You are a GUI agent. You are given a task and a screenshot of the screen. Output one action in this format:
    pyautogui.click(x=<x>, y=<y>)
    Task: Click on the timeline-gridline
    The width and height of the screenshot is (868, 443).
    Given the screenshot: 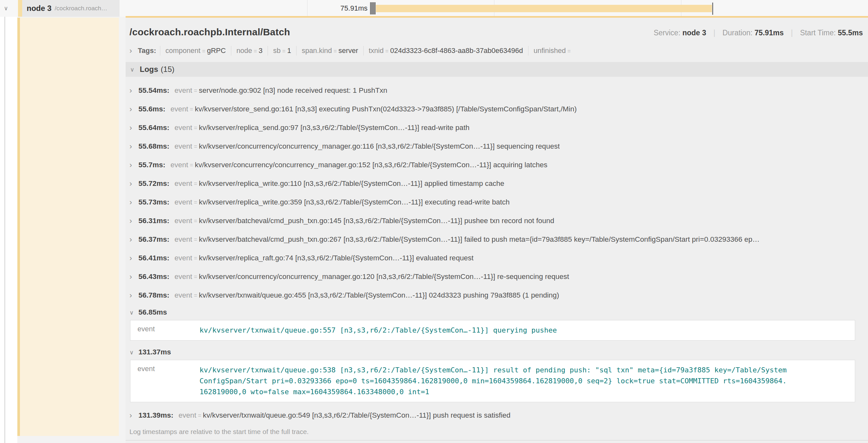 What is the action you would take?
    pyautogui.click(x=307, y=8)
    